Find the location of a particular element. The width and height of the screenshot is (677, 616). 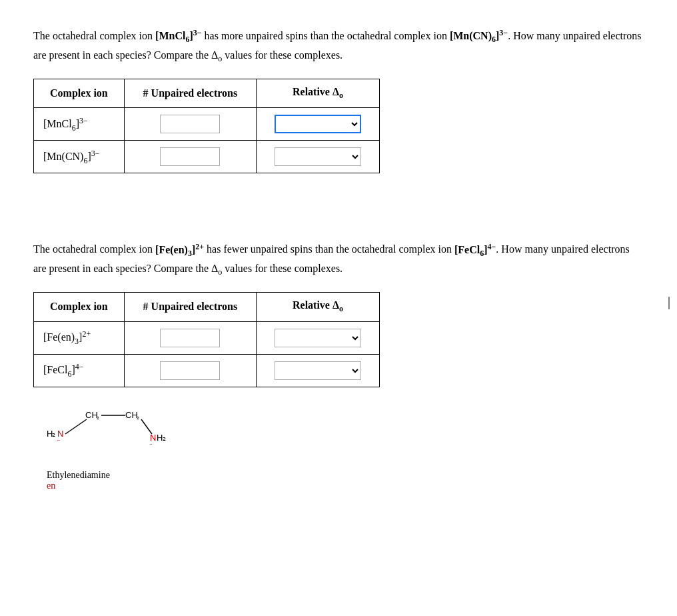

mncl6-delta-select: larger smaller is located at coordinates (318, 124).